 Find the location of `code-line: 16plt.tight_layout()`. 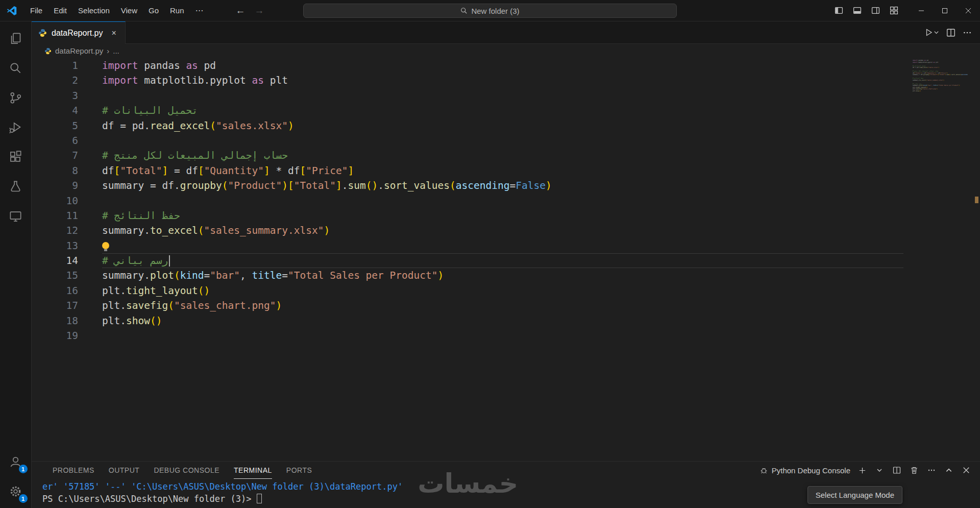

code-line: 16plt.tight_layout() is located at coordinates (468, 291).